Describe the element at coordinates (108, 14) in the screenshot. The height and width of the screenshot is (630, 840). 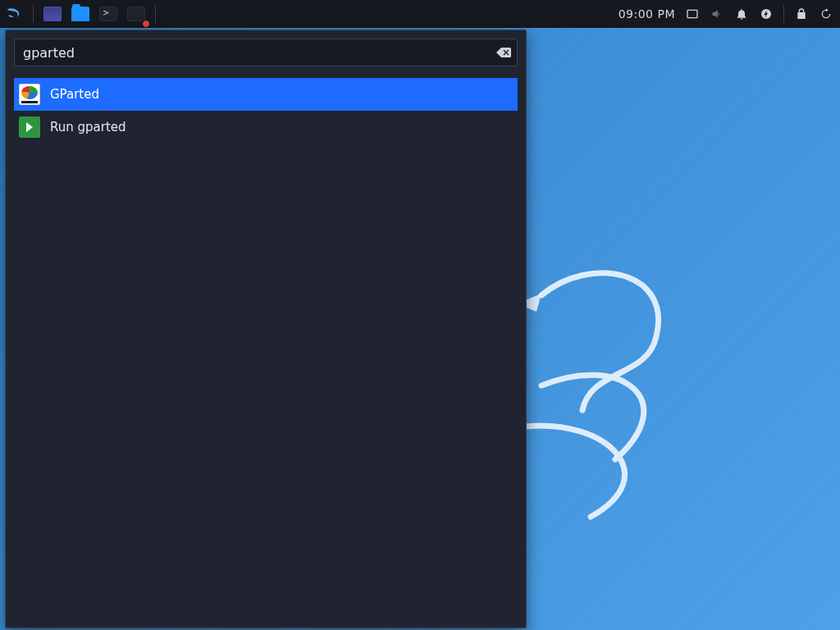
I see `terminal-button` at that location.